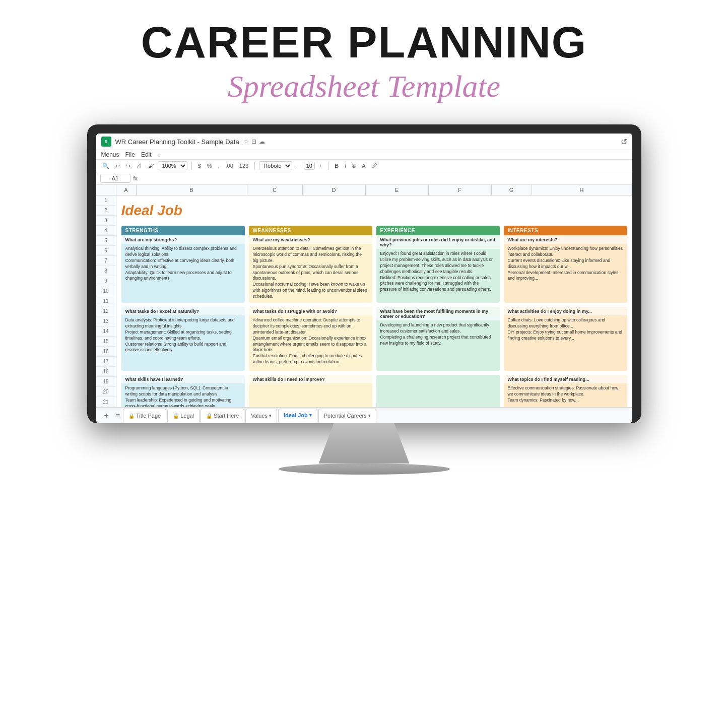  What do you see at coordinates (438, 339) in the screenshot?
I see `experience-section-2: What have been the most fulfilling momen…` at bounding box center [438, 339].